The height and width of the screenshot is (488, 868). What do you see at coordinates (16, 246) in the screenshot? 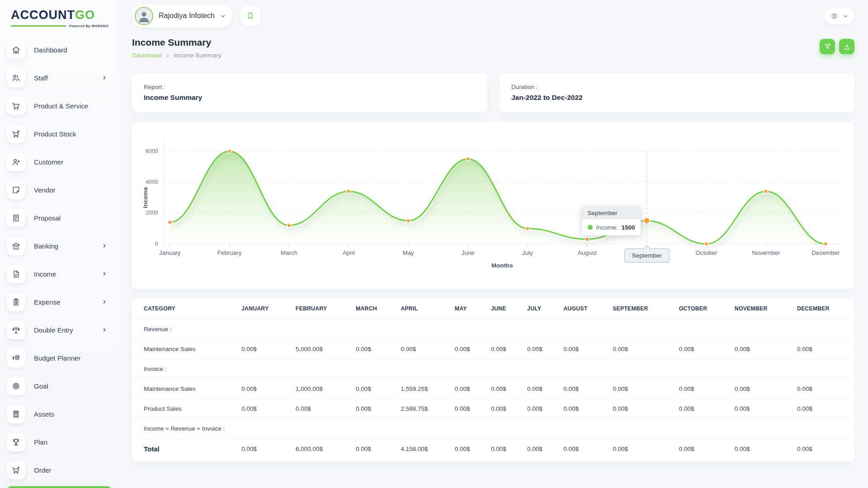
I see `banking-icon` at bounding box center [16, 246].